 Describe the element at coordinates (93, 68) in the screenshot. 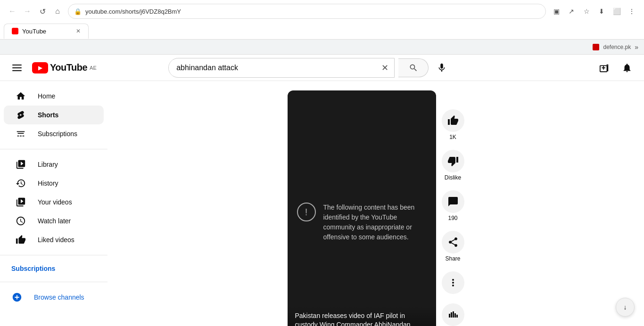

I see `yt-logo-country: AE` at that location.